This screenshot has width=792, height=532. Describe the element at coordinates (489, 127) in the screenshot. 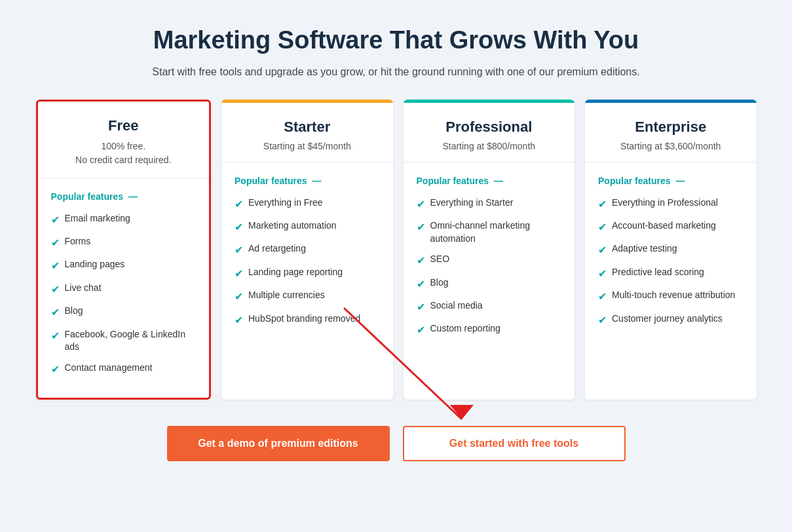

I see `plan-name-professional: Professional` at that location.